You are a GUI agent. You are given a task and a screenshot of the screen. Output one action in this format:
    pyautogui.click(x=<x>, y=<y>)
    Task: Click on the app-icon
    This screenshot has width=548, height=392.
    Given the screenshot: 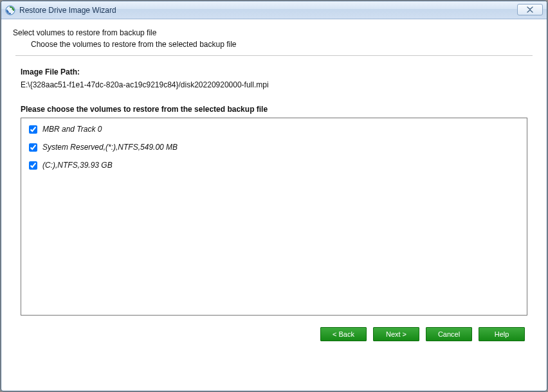 What is the action you would take?
    pyautogui.click(x=10, y=10)
    